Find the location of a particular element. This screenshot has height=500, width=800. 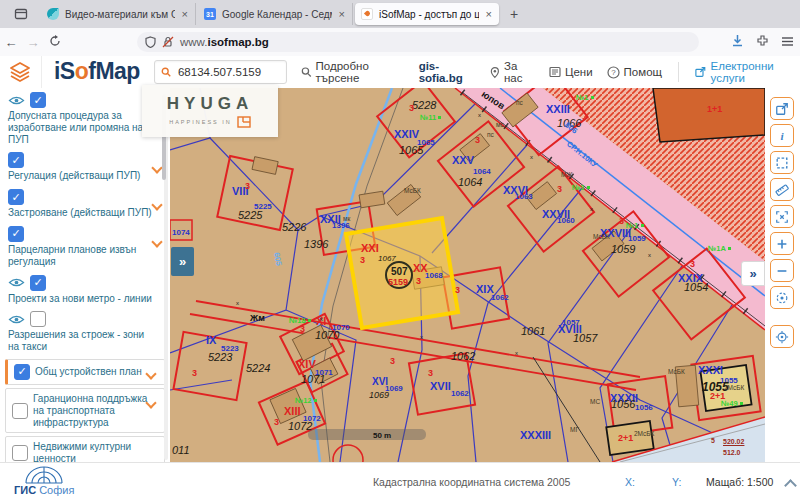

zoom-out-button is located at coordinates (782, 270).